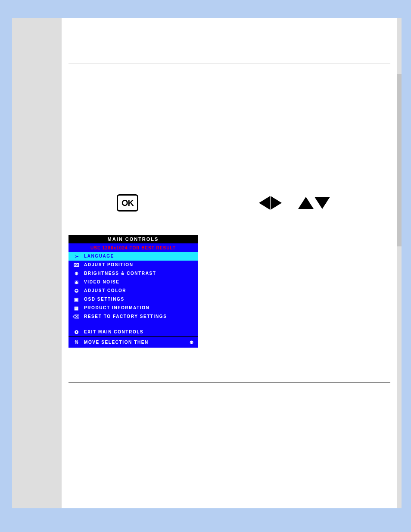 The image size is (411, 532). I want to click on osd-item: ✷BRIGHTNESS & CONTRAST, so click(133, 274).